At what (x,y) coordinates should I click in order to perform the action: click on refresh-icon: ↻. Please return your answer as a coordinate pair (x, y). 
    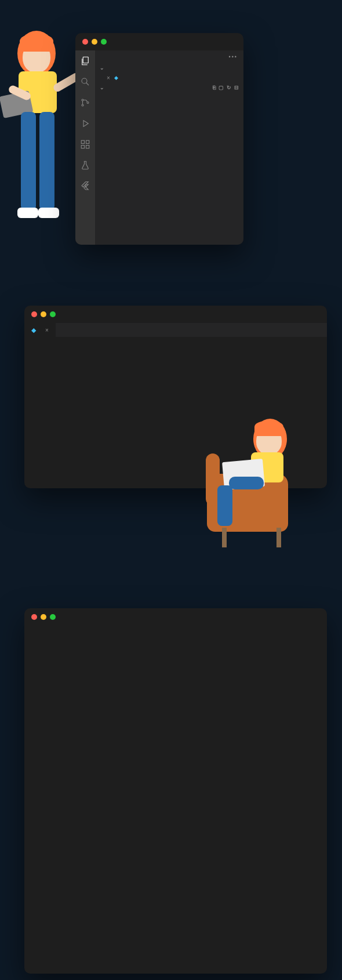
    Looking at the image, I should click on (229, 88).